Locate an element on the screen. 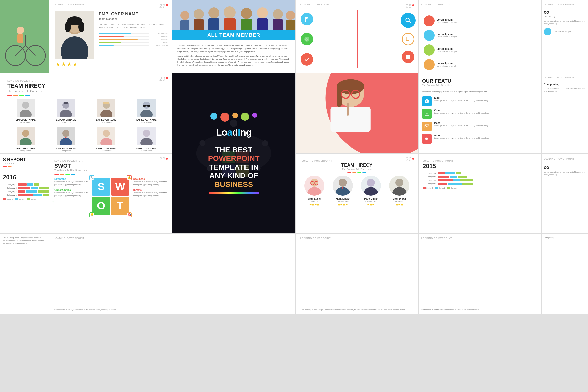 The height and width of the screenshot is (392, 588). employer-portrait is located at coordinates (75, 35).